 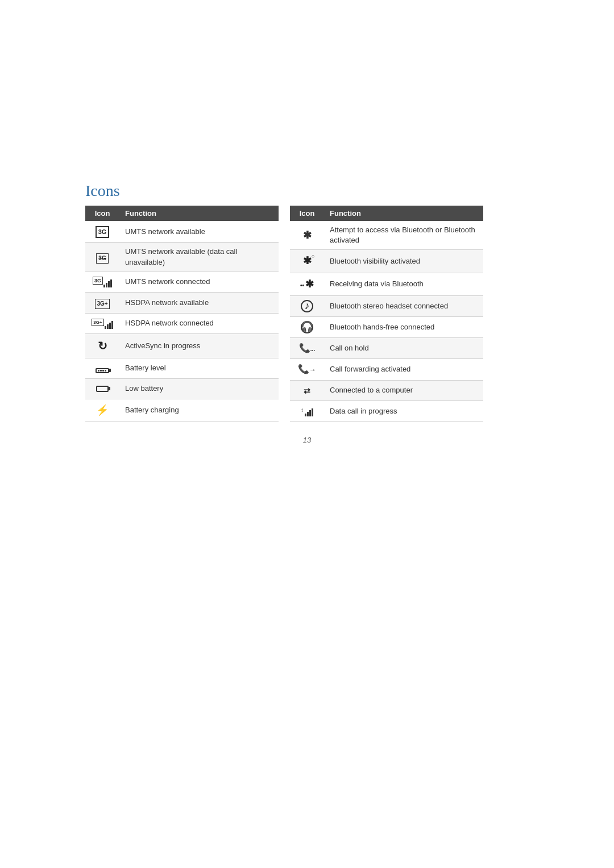 I want to click on function-cell: Data call in progress, so click(x=404, y=411).